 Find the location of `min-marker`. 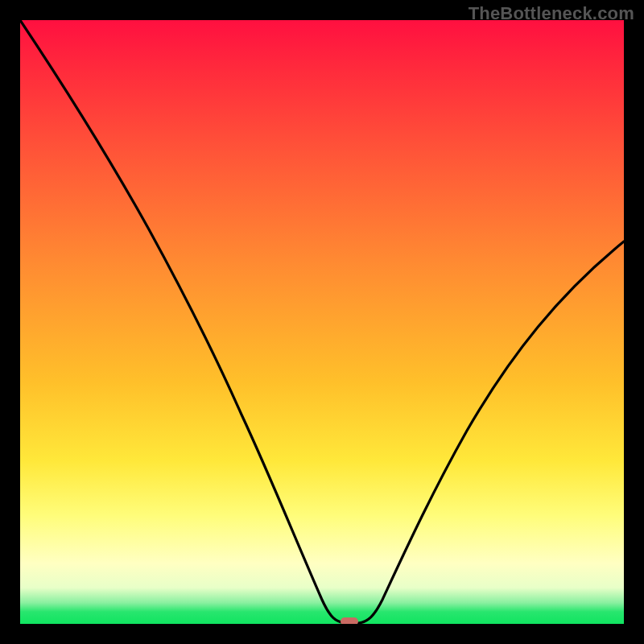

min-marker is located at coordinates (349, 621).